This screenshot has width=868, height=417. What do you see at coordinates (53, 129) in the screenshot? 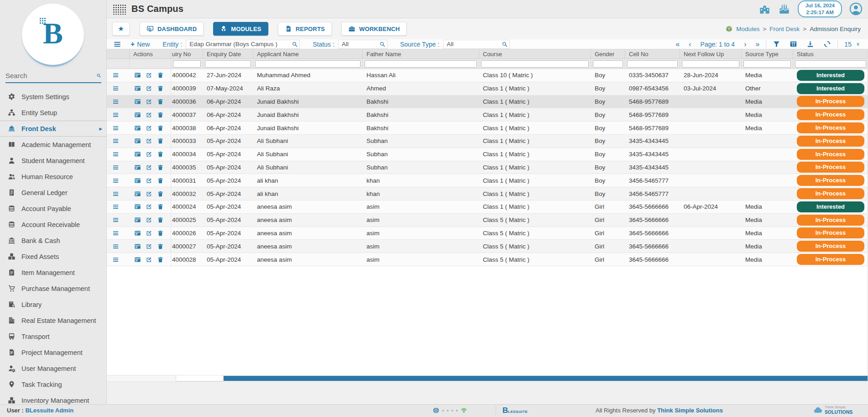
I see `sidebar-item-front-desk: Front Desk ▸` at bounding box center [53, 129].